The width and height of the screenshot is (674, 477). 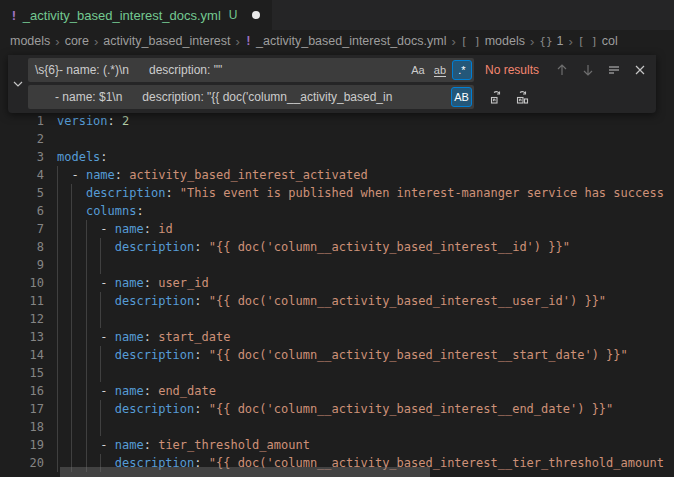 I want to click on tab-activity-based-interest-docs: ! _activity_based_interest_docs.yml U, so click(x=136, y=15).